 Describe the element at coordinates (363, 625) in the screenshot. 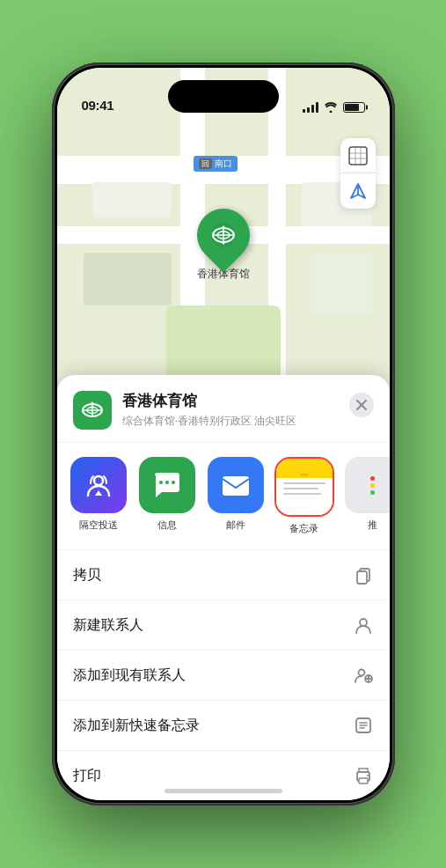

I see `new-contact-icon` at that location.